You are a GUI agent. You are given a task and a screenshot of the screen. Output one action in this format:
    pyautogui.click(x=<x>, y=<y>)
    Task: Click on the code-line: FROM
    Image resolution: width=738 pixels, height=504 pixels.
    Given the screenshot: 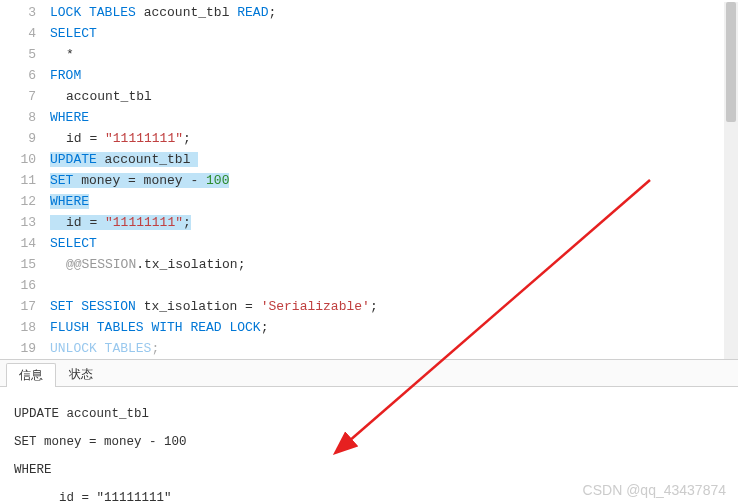 What is the action you would take?
    pyautogui.click(x=387, y=76)
    